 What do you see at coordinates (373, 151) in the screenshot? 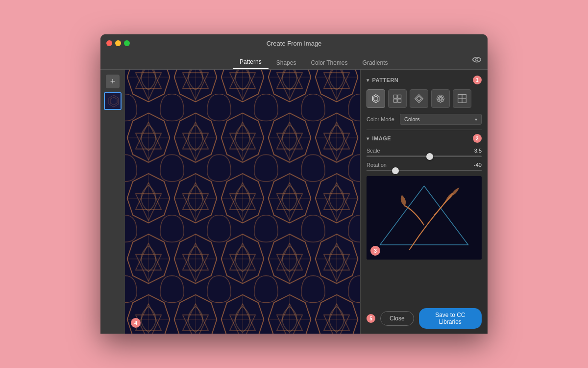
I see `scale-label: Scale` at bounding box center [373, 151].